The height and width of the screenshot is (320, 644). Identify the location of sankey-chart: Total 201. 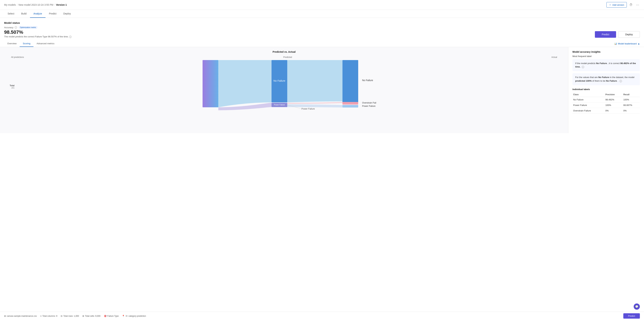
(284, 86).